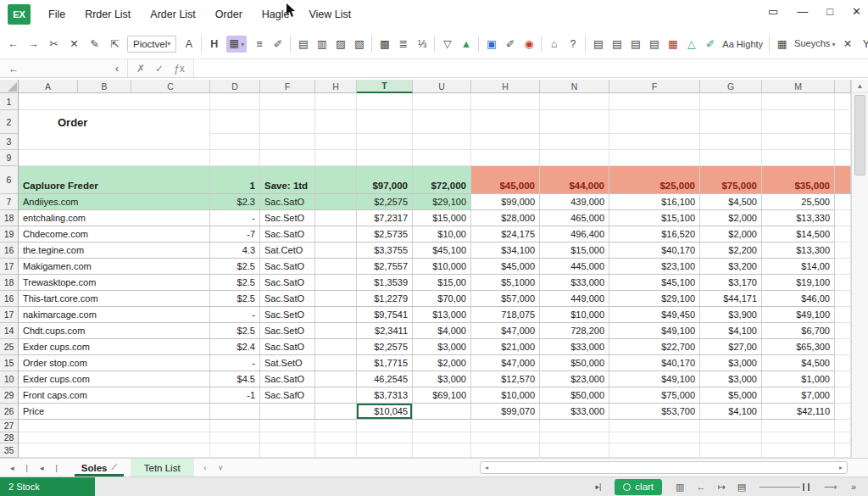  Describe the element at coordinates (236, 348) in the screenshot. I see `cell: $2.4` at that location.